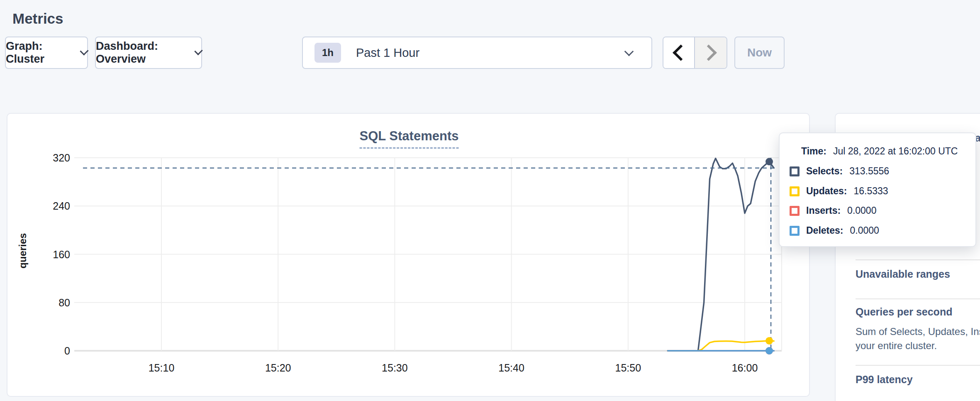 The image size is (980, 401). Describe the element at coordinates (869, 171) in the screenshot. I see `tooltip-series-value: 313.5556` at that location.